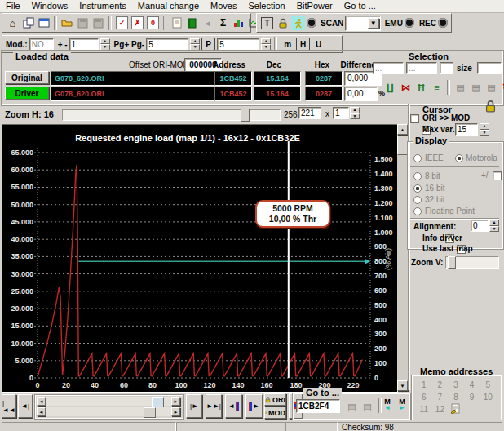 The image size is (504, 431). Describe the element at coordinates (287, 44) in the screenshot. I see `min-box-icon: m` at that location.